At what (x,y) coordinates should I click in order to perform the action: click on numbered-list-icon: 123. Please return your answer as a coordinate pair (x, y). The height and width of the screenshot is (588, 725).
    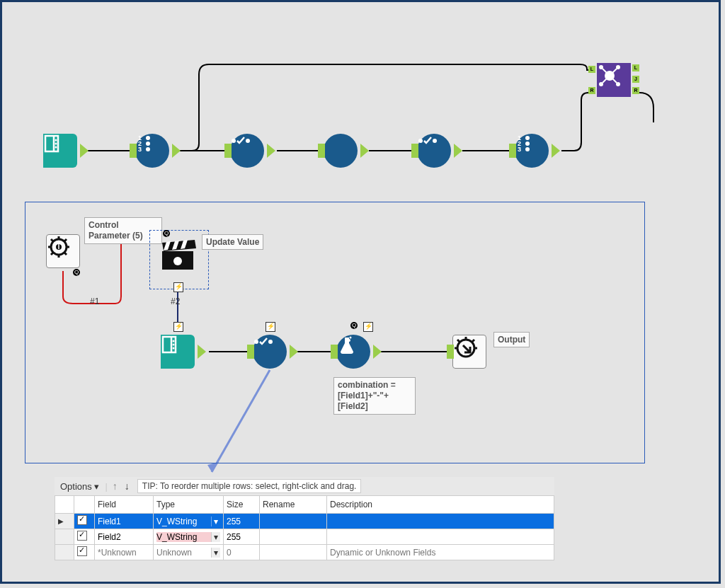
    Looking at the image, I should click on (524, 143).